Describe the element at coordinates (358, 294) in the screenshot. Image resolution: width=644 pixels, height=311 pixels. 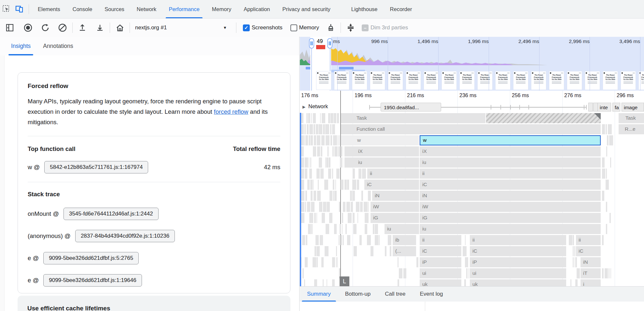
I see `tab-bottom-up: Bottom-up` at that location.